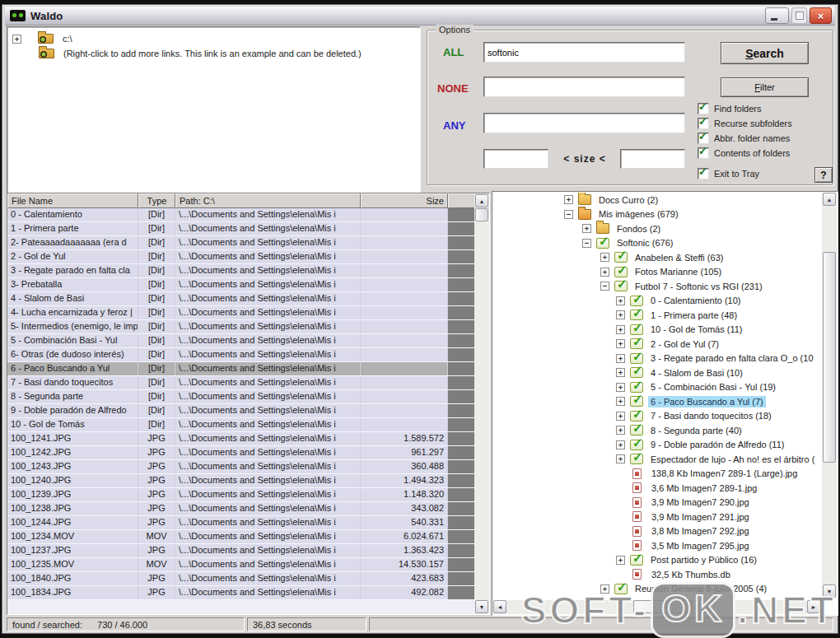 The width and height of the screenshot is (840, 638). Describe the element at coordinates (707, 402) in the screenshot. I see `tree-node-label: 6 - Paco Buscando a Yul (7)` at that location.